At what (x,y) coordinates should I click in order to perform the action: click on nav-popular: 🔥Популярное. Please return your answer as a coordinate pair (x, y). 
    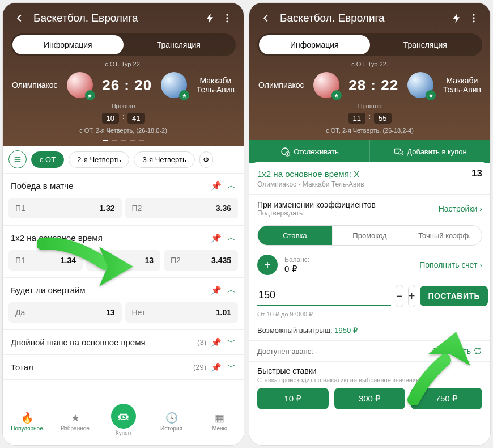
    Looking at the image, I should click on (27, 426).